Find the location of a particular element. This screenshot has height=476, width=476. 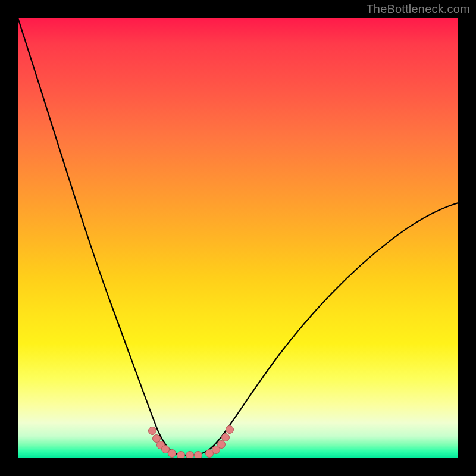

watermark-text: TheBottleneck.com is located at coordinates (418, 10).